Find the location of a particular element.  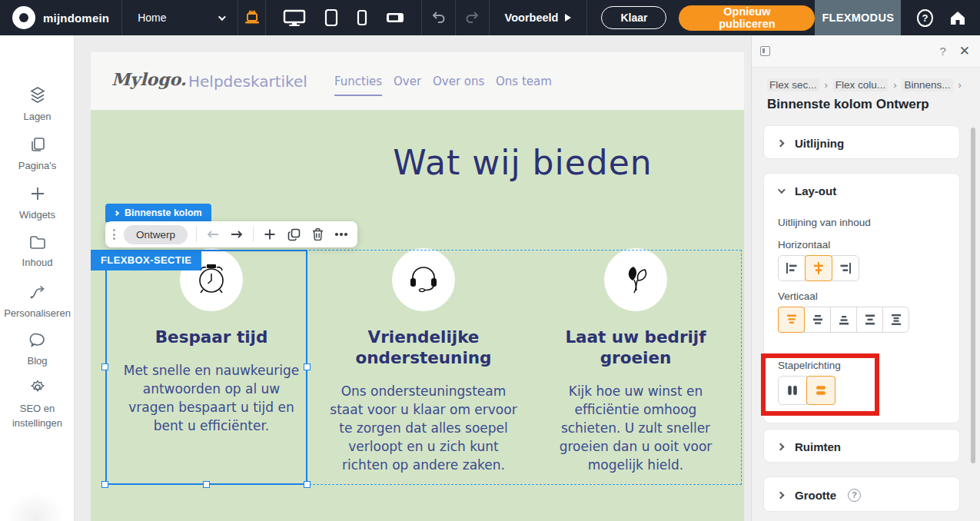

icon-circle is located at coordinates (636, 280).